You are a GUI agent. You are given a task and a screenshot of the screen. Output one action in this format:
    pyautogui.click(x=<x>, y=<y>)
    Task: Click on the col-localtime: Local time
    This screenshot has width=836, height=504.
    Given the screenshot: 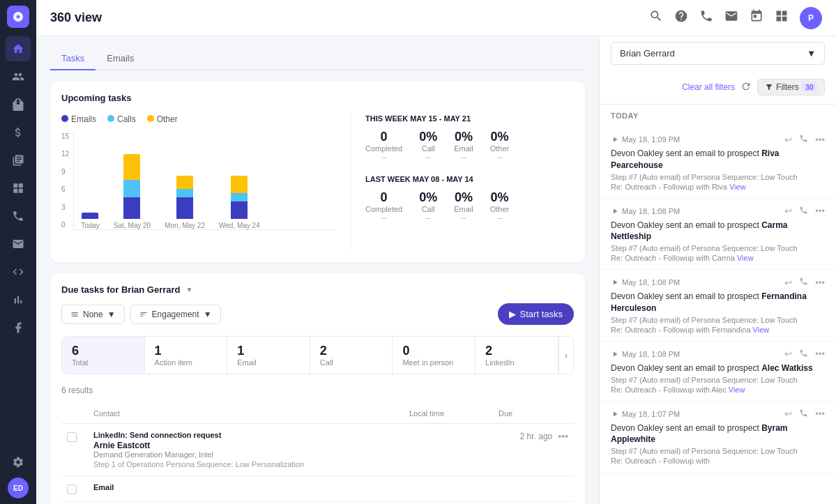 What is the action you would take?
    pyautogui.click(x=451, y=413)
    